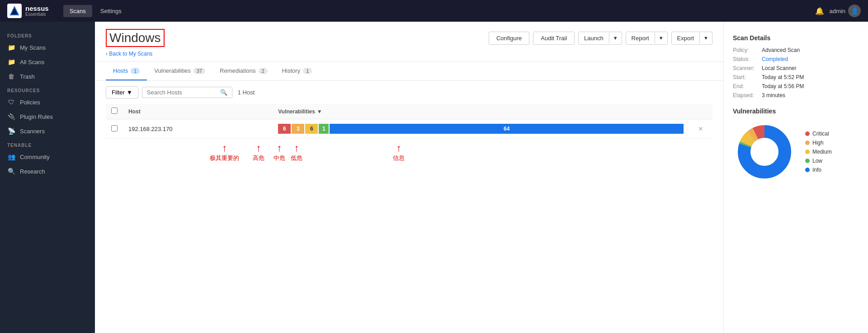 This screenshot has height=333, width=868. What do you see at coordinates (47, 102) in the screenshot?
I see `sidebar-item-policies: 🛡 Policies` at bounding box center [47, 102].